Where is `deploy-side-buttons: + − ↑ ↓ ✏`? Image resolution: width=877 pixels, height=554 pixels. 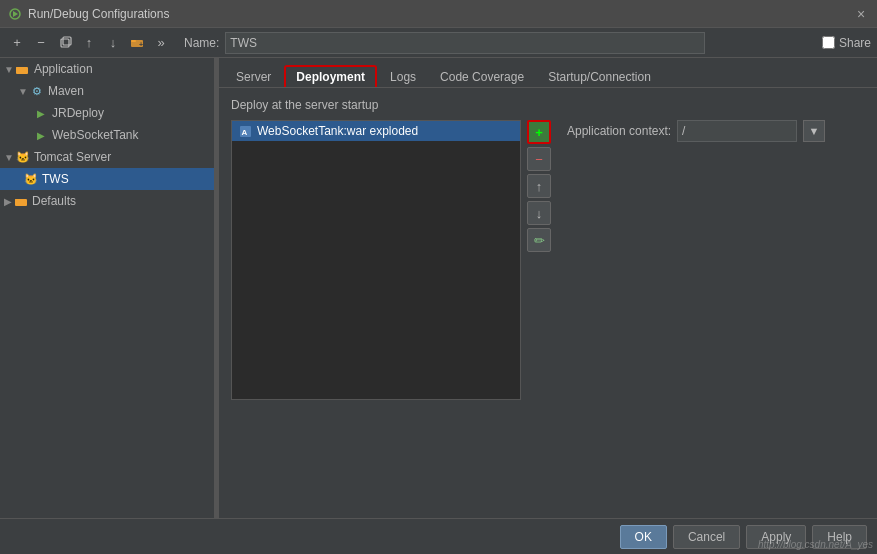 deploy-side-buttons: + − ↑ ↓ ✏ is located at coordinates (539, 186).